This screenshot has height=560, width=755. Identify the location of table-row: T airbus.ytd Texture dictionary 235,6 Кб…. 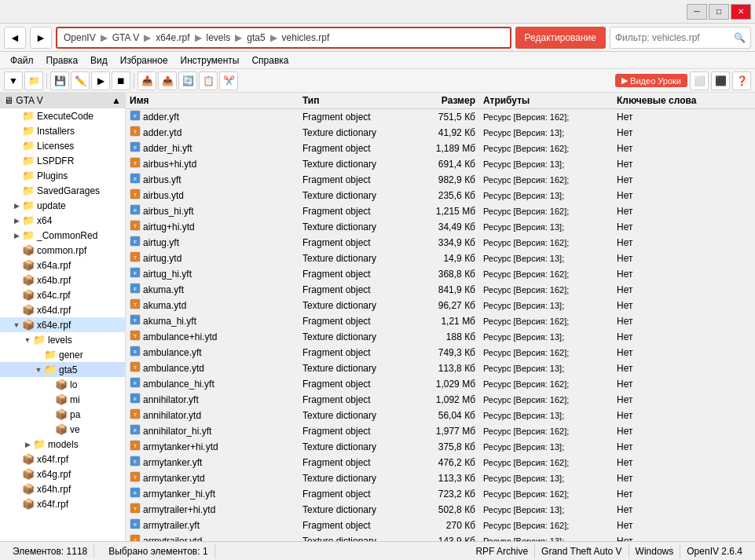
(440, 196).